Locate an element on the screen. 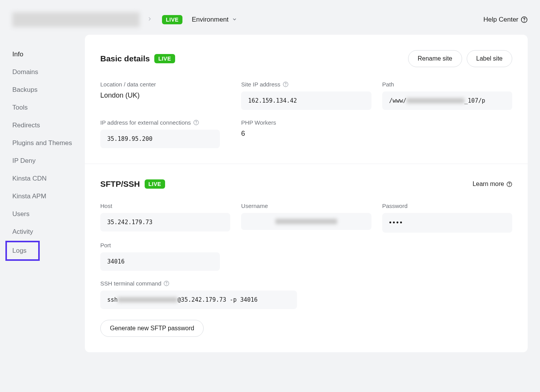 The width and height of the screenshot is (540, 392). location-label: Location / data center is located at coordinates (165, 84).